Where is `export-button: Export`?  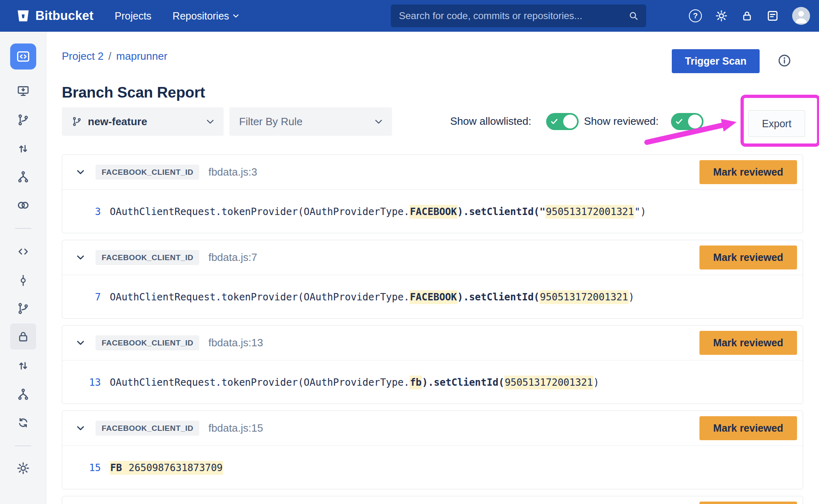 export-button: Export is located at coordinates (777, 124).